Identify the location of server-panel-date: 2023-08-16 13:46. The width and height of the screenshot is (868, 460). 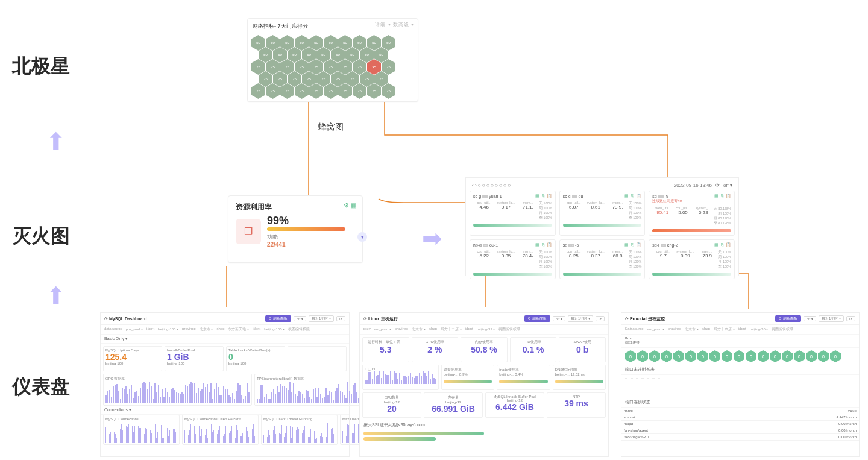
(693, 186).